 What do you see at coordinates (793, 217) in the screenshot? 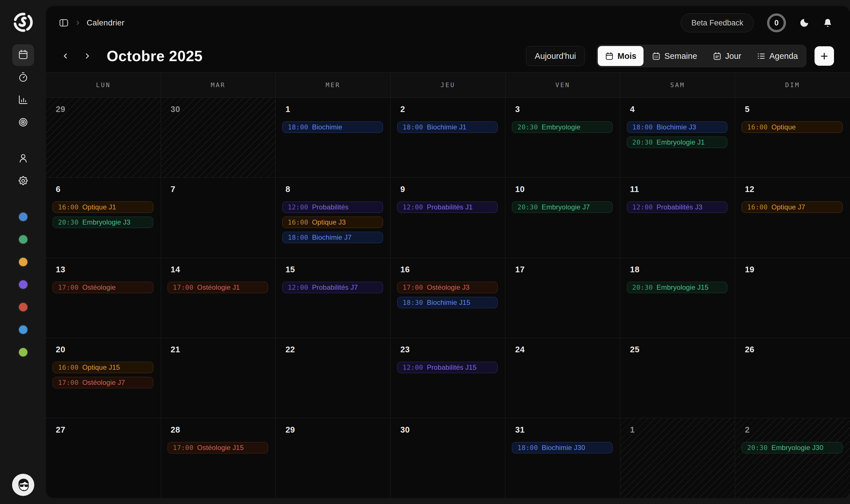
I see `day-cell: 1216:00Optique J7` at bounding box center [793, 217].